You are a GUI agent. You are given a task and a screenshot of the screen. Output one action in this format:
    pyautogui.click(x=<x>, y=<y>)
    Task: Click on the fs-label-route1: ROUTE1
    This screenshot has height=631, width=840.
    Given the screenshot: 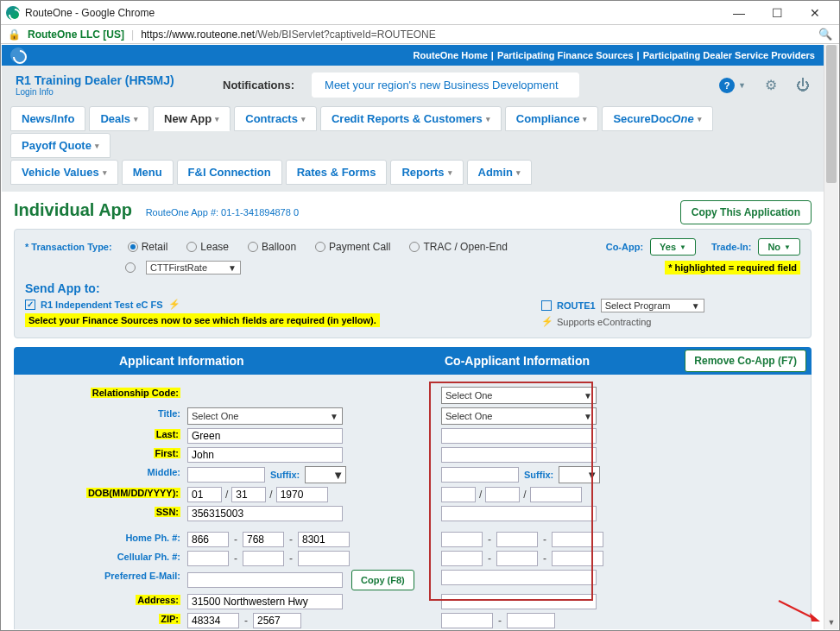 What is the action you would take?
    pyautogui.click(x=577, y=306)
    